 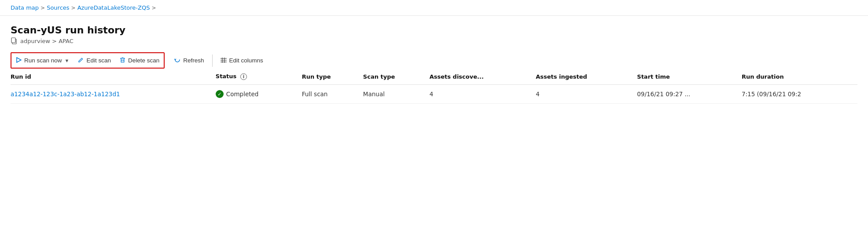 What do you see at coordinates (799, 94) in the screenshot?
I see `cell-run-duration: 7:15 (09/16/21 09:2` at bounding box center [799, 94].